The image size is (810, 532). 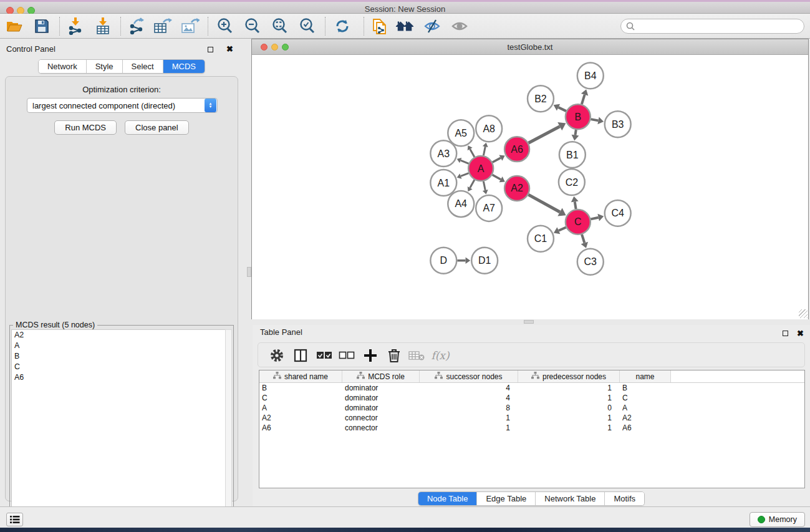 I want to click on cell-name: A2, so click(x=645, y=418).